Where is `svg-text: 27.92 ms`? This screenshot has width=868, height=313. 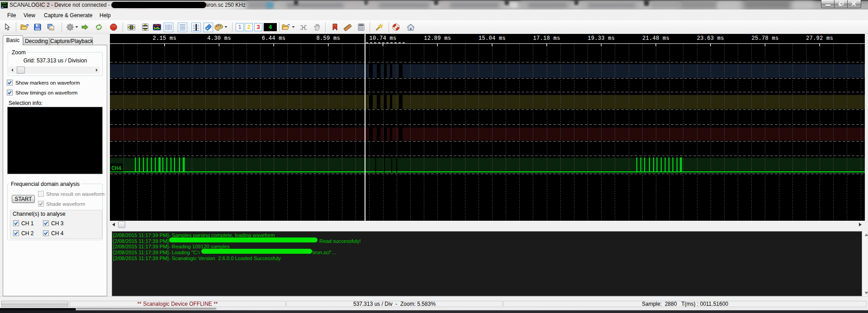 svg-text: 27.92 ms is located at coordinates (820, 38).